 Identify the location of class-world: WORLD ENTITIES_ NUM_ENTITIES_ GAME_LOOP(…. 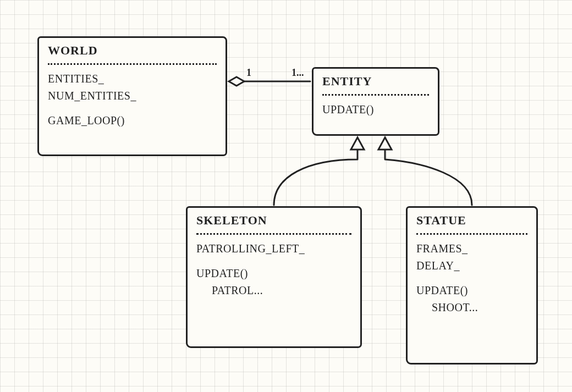
(132, 96).